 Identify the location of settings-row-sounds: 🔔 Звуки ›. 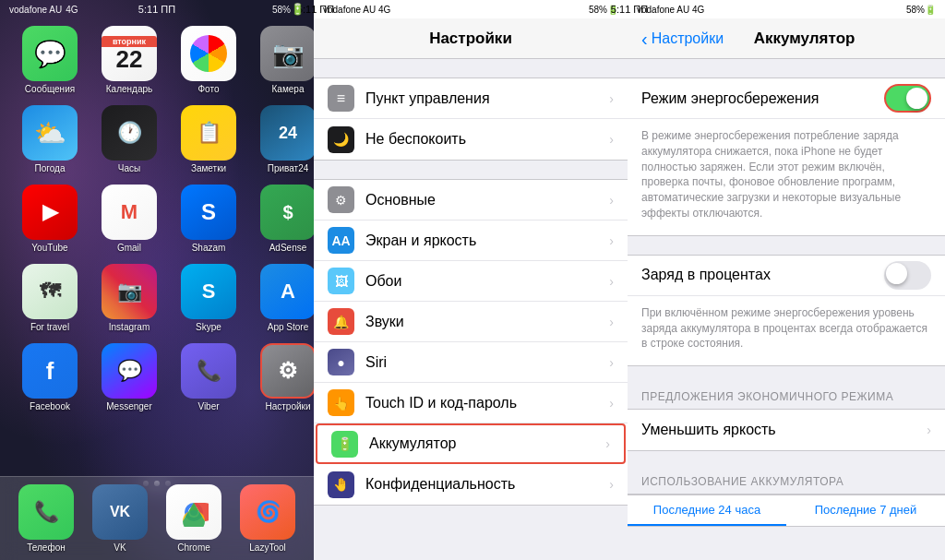
(471, 322).